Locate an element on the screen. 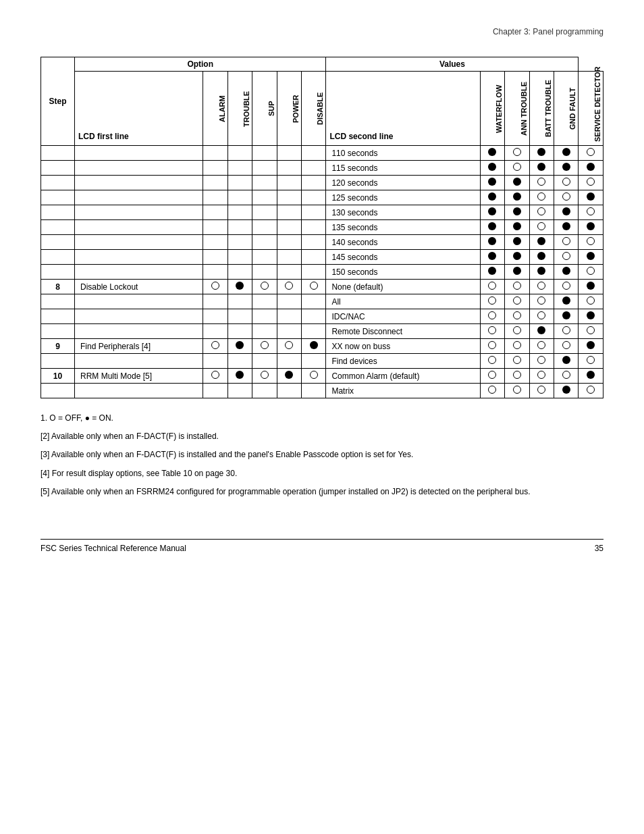 This screenshot has width=644, height=834. footnote: [3] Available only when an F-DACT(F) is … is located at coordinates (322, 455).